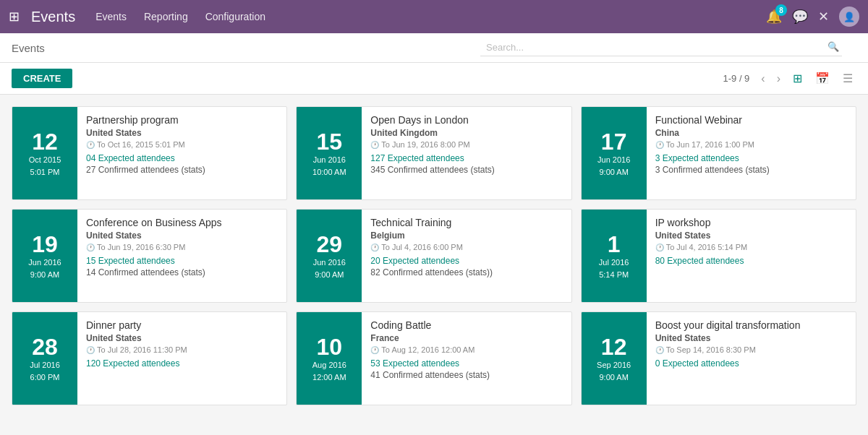 Image resolution: width=868 pixels, height=435 pixels. Describe the element at coordinates (42, 78) in the screenshot. I see `create-button: CREATE` at that location.